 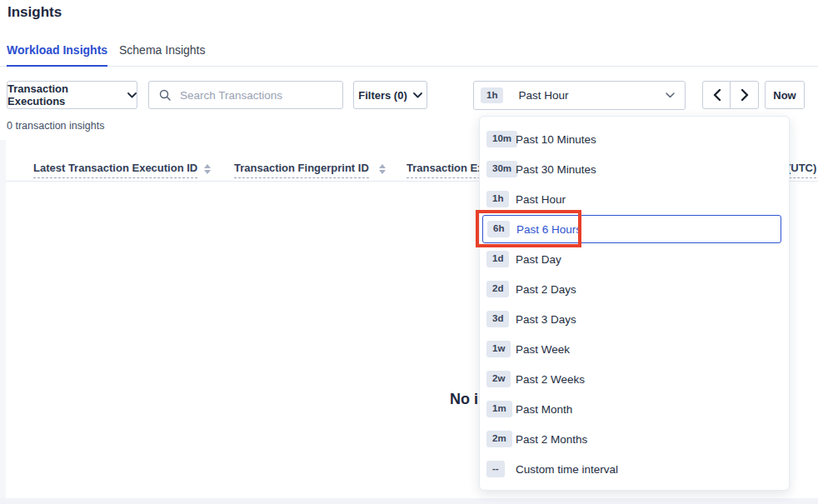 What do you see at coordinates (546, 290) in the screenshot?
I see `time-option-label: Past 2 Days` at bounding box center [546, 290].